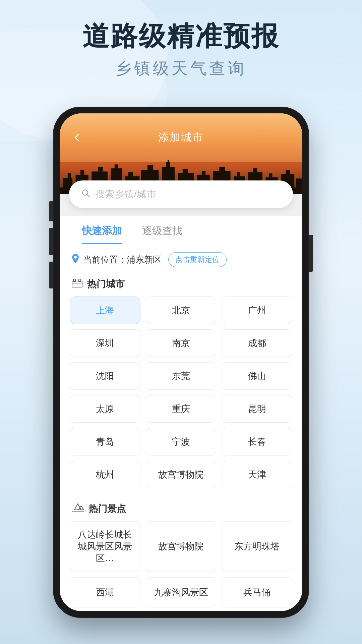 The height and width of the screenshot is (644, 362). I want to click on search-bar: 搜索乡镇/城市, so click(181, 194).